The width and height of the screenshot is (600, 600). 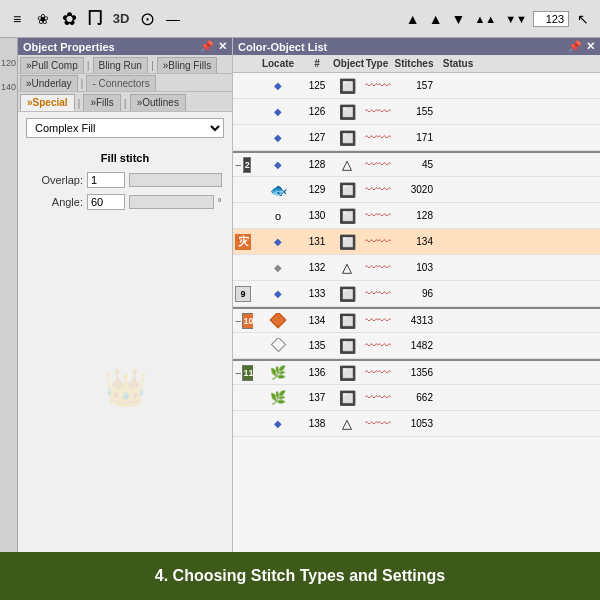 I want to click on col-close-icon: ✕, so click(x=590, y=46).